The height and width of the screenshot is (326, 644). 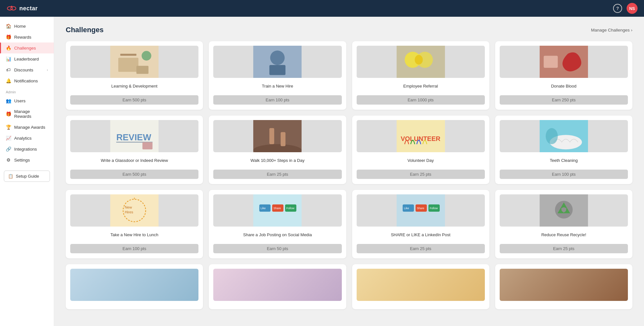 I want to click on challenge-name-train: Train a New Hire, so click(x=278, y=86).